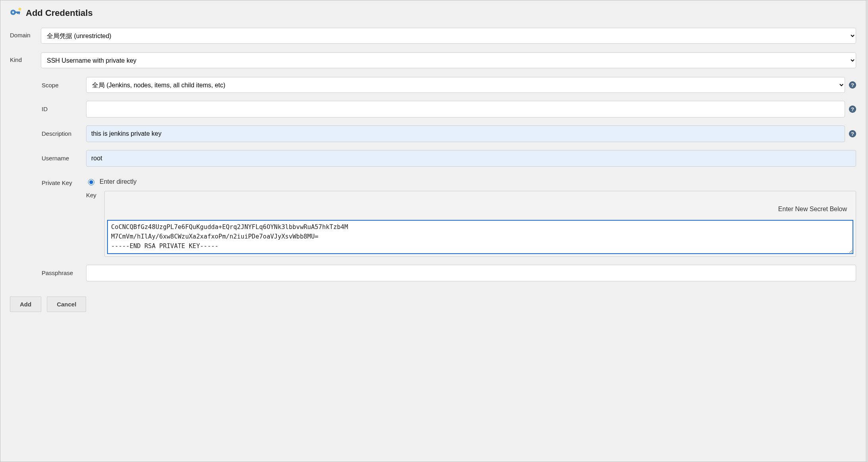 Image resolution: width=868 pixels, height=462 pixels. What do you see at coordinates (449, 273) in the screenshot?
I see `field-passphrase: Passphrase` at bounding box center [449, 273].